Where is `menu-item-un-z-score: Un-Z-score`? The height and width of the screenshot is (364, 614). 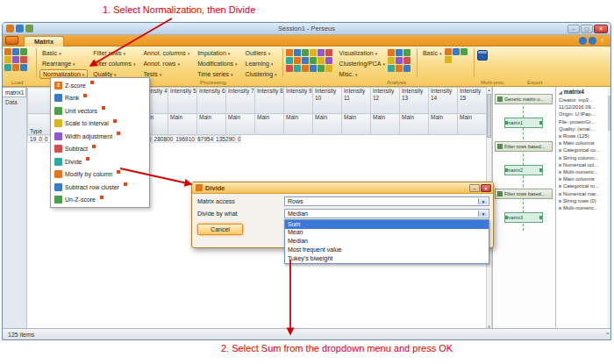 menu-item-un-z-score: Un-Z-score is located at coordinates (100, 200).